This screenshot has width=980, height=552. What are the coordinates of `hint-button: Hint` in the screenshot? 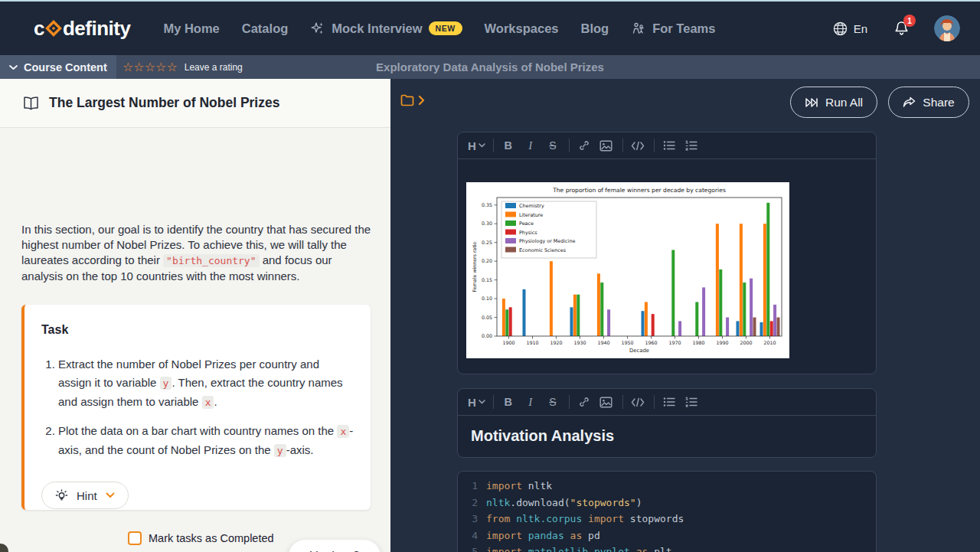 It's located at (85, 495).